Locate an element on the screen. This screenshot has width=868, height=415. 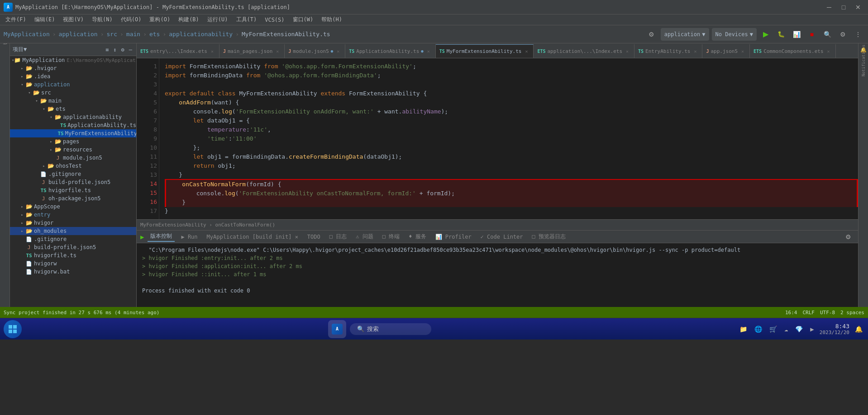
tree-item-appability-ts: ▸ TS ApplicationAbility.ts is located at coordinates (73, 125).